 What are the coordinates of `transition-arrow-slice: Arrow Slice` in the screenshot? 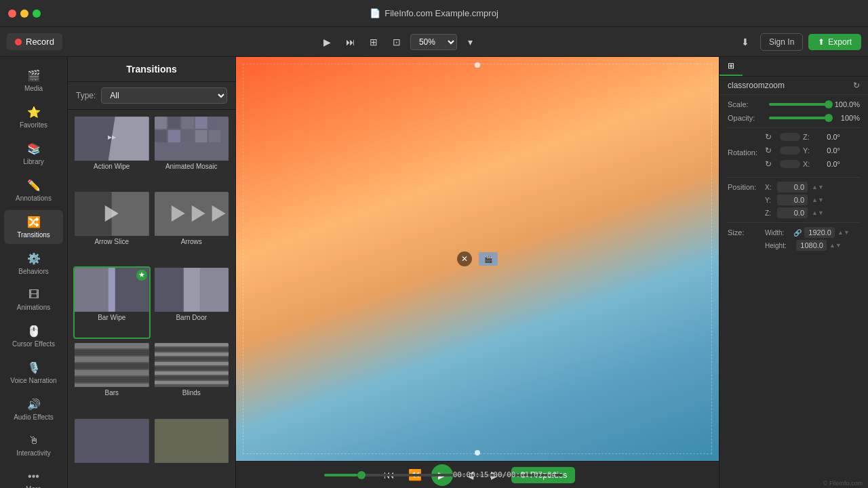 It's located at (112, 226).